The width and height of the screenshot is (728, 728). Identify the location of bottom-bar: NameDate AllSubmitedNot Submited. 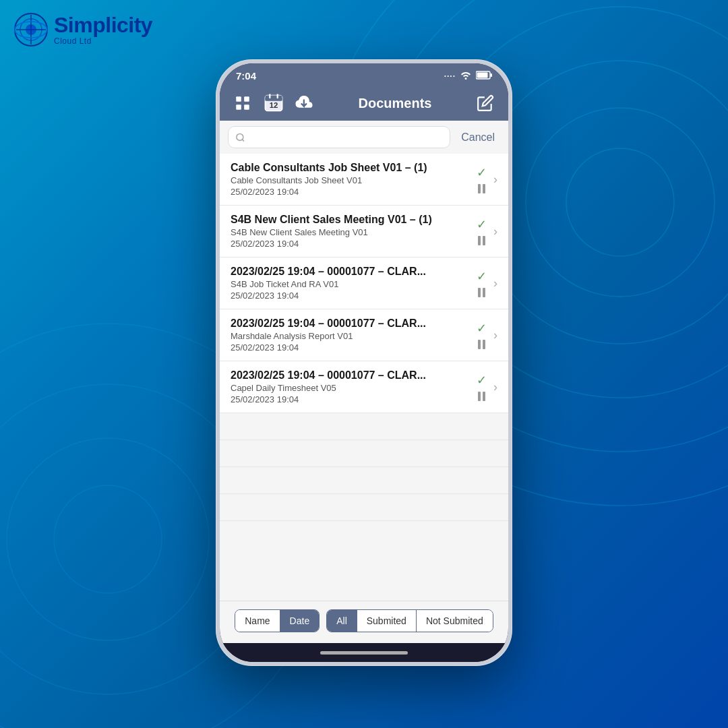
(364, 621).